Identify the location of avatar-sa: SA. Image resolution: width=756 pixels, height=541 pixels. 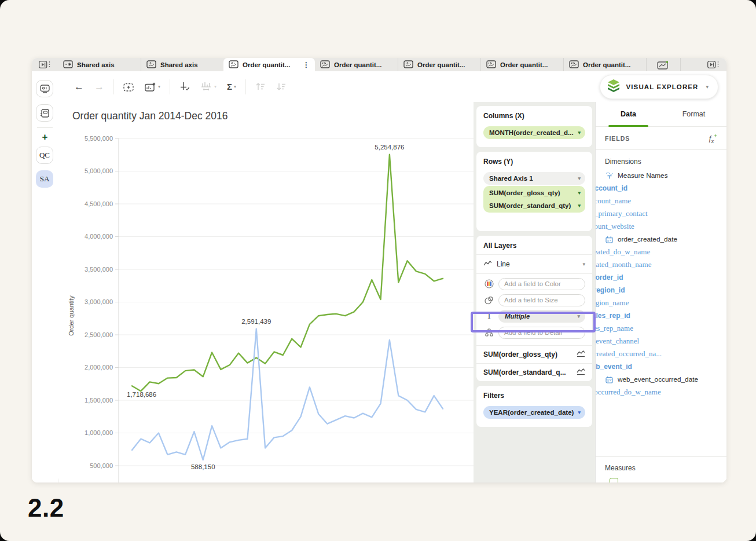
(45, 179).